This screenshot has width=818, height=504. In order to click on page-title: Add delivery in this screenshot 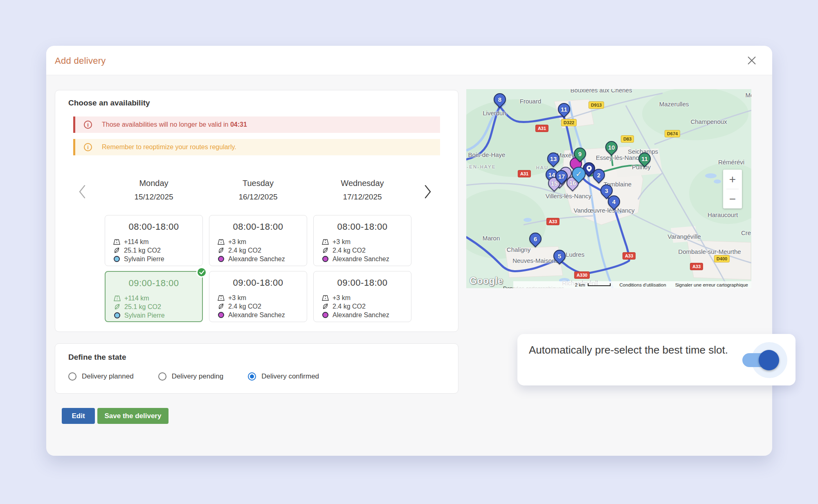, I will do `click(80, 61)`.